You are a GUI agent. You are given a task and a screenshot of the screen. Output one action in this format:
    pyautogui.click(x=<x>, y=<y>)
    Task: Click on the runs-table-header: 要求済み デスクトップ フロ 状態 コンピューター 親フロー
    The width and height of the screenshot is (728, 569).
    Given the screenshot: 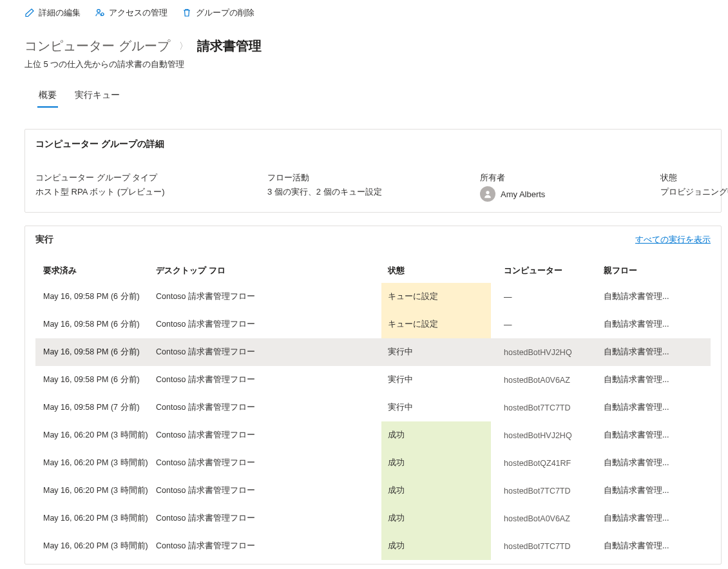 What is the action you would take?
    pyautogui.click(x=373, y=271)
    